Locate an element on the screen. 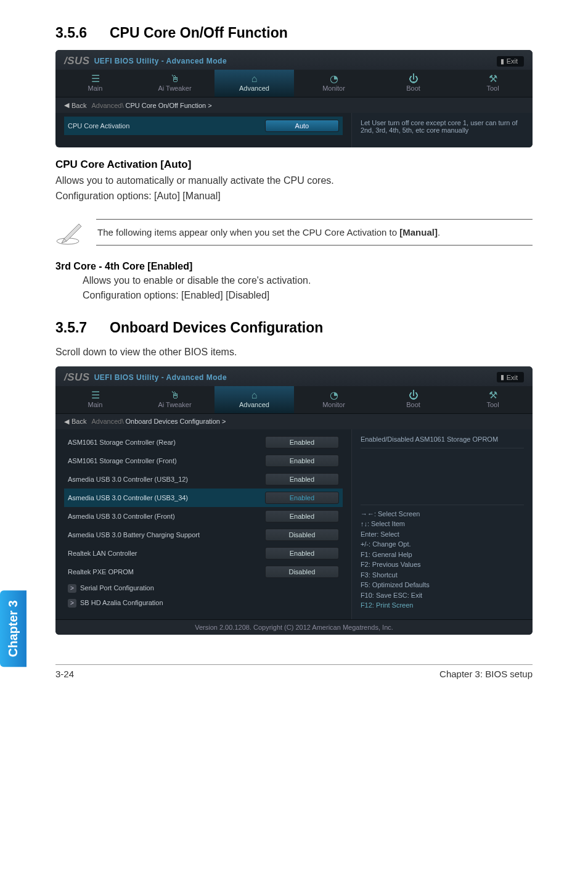  help-text: Enabled/Disabled ASM1061 Storage OPROM is located at coordinates (443, 442).